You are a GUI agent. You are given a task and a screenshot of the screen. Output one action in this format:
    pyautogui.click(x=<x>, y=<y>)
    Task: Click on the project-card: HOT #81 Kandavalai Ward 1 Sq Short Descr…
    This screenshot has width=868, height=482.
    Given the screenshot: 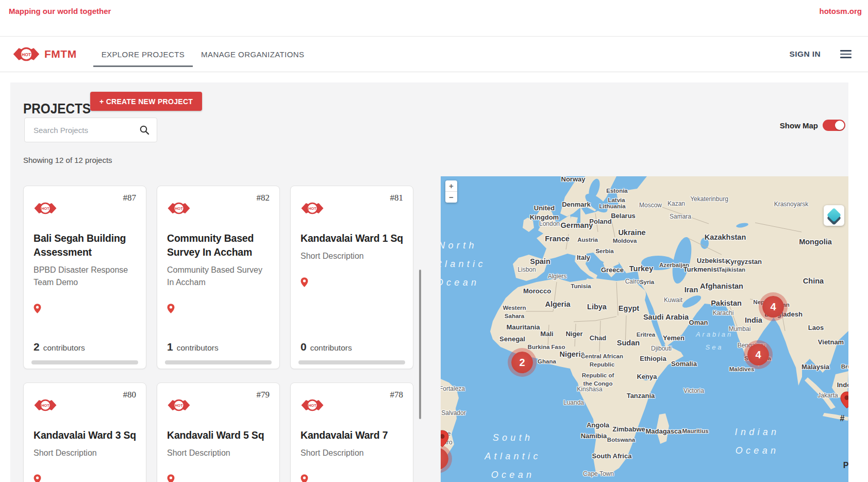 What is the action you would take?
    pyautogui.click(x=352, y=277)
    